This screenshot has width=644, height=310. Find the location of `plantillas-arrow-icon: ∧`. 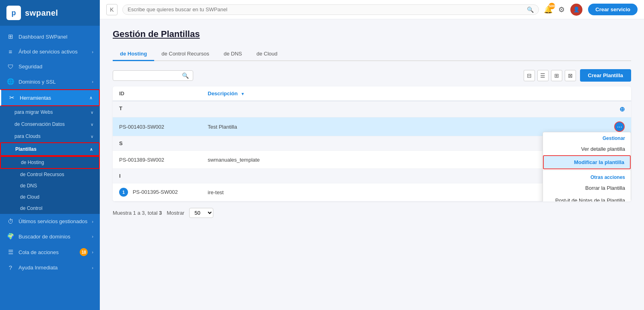

plantillas-arrow-icon: ∧ is located at coordinates (91, 150).